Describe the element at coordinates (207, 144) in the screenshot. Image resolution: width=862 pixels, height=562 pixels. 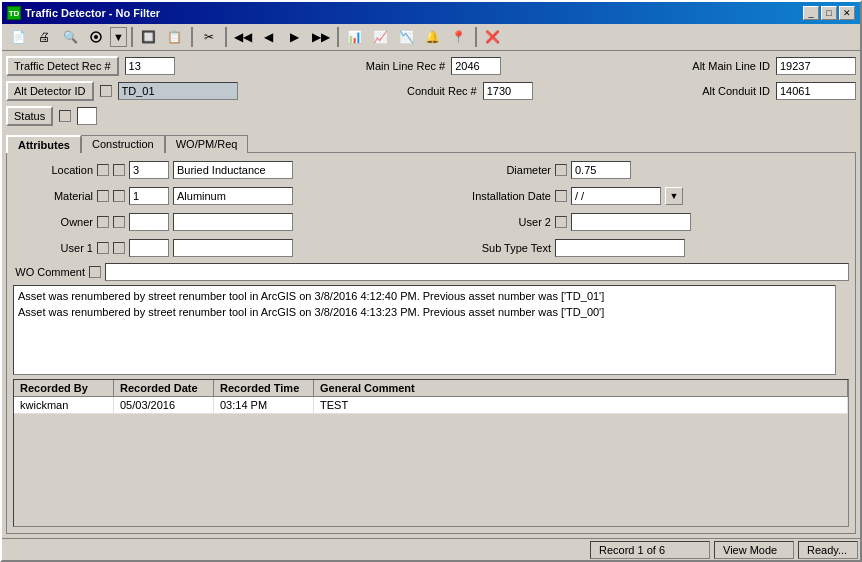
I see `tab-wo-pm-req: WO/PM/Req` at that location.